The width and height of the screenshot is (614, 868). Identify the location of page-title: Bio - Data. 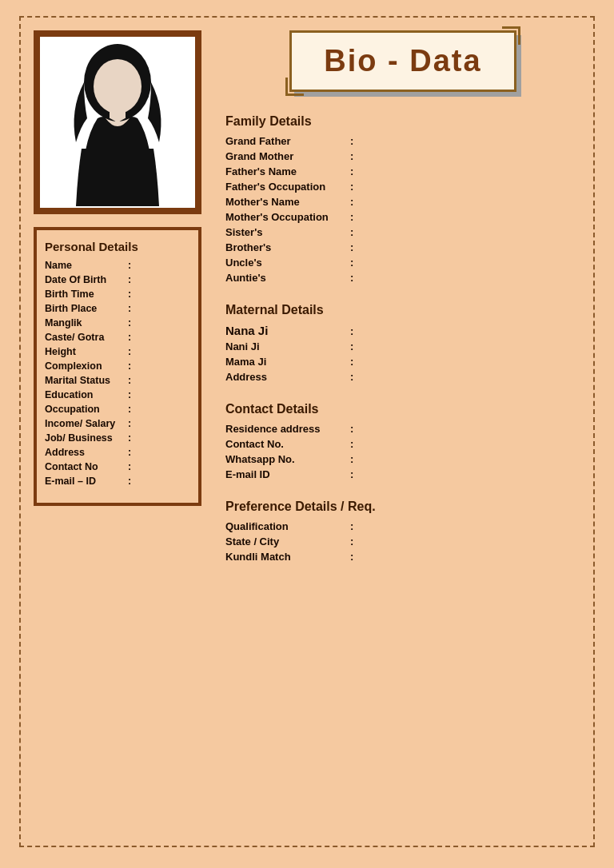
(403, 61).